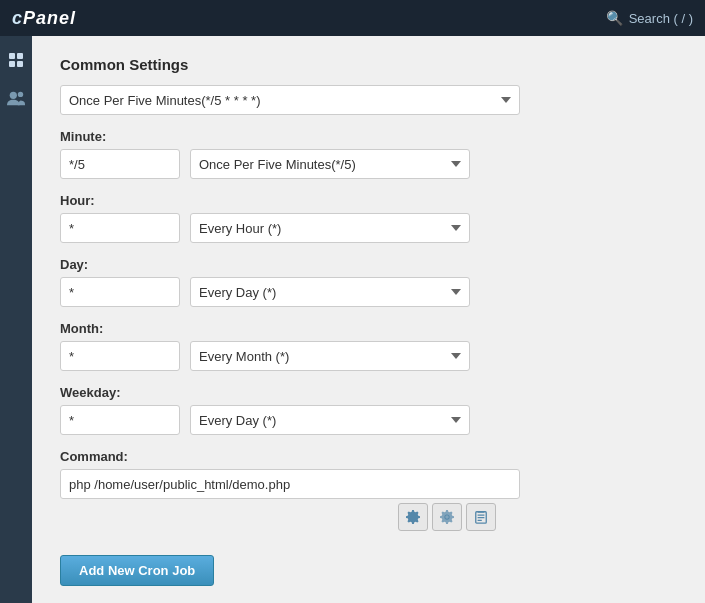  I want to click on day-row: * Every Day (*) 1st 15th, so click(368, 292).